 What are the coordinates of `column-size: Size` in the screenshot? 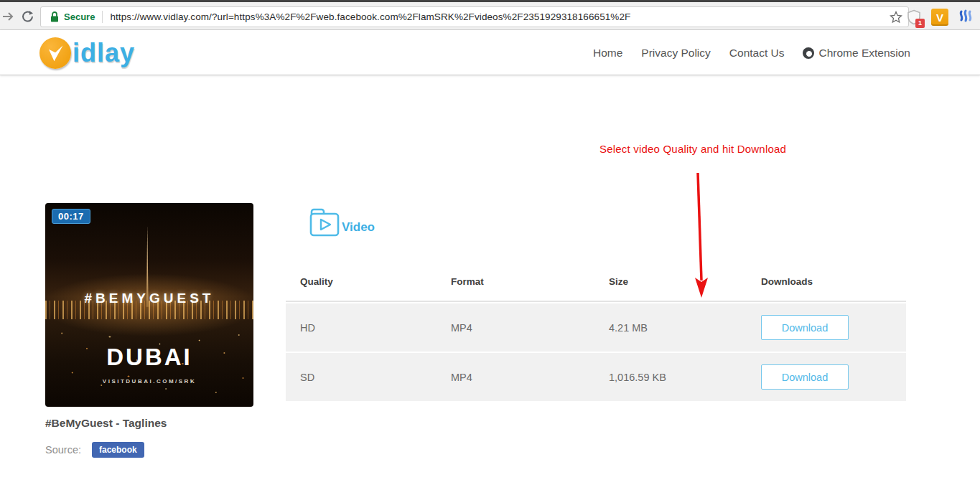 It's located at (671, 281).